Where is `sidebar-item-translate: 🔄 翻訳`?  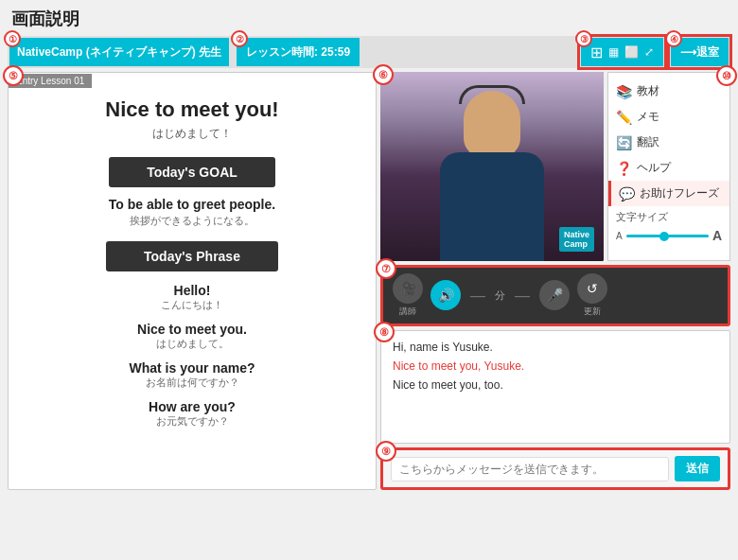 sidebar-item-translate: 🔄 翻訳 is located at coordinates (669, 142).